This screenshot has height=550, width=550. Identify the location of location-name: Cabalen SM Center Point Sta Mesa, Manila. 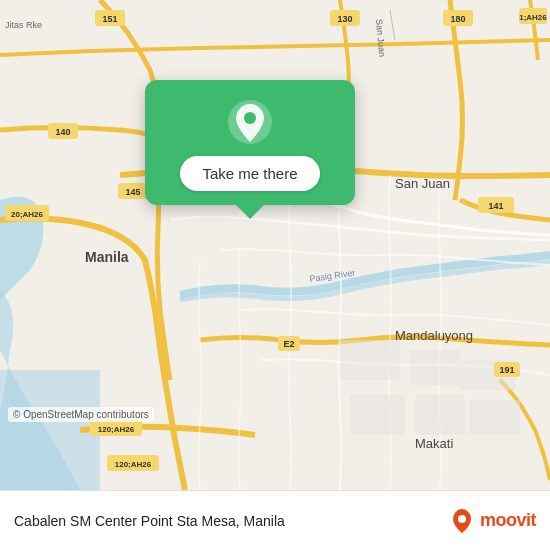
(231, 521).